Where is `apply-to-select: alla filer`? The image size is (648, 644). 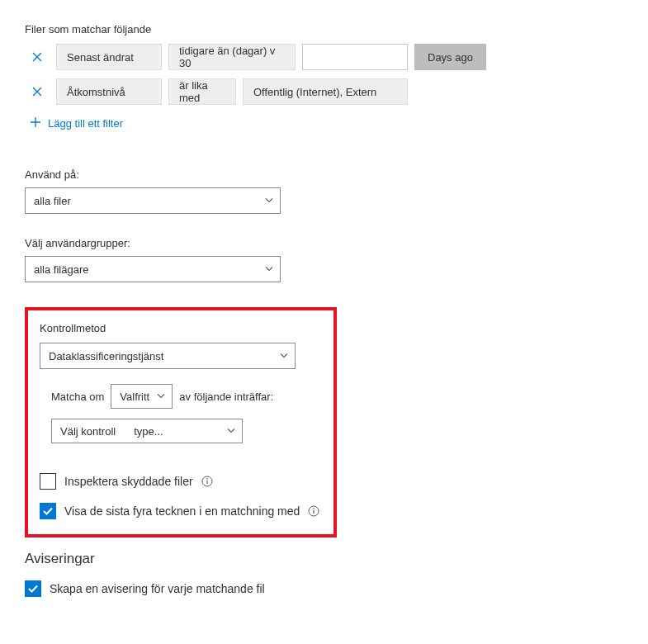
apply-to-select: alla filer is located at coordinates (153, 201).